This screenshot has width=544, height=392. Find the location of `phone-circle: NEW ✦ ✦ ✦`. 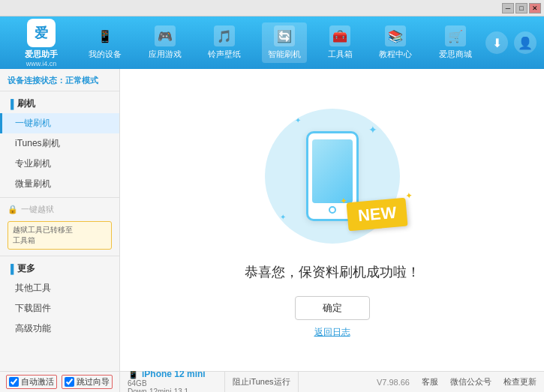

phone-circle: NEW ✦ ✦ ✦ is located at coordinates (332, 176).